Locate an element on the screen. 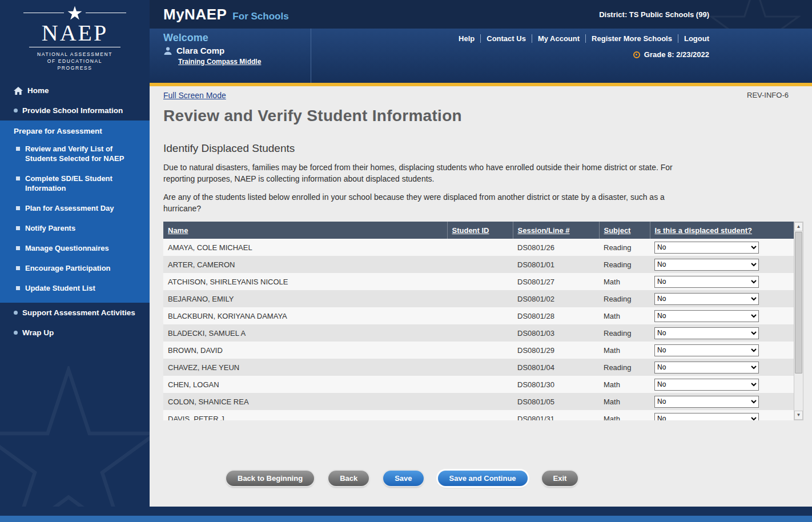 This screenshot has height=522, width=812. column-header-name-link: Name is located at coordinates (178, 231).